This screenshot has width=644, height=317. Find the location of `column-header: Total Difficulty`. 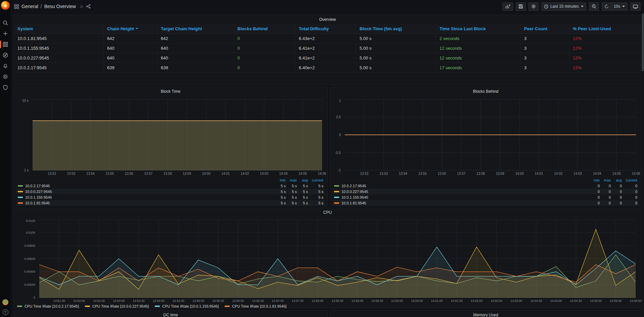

column-header: Total Difficulty is located at coordinates (326, 29).